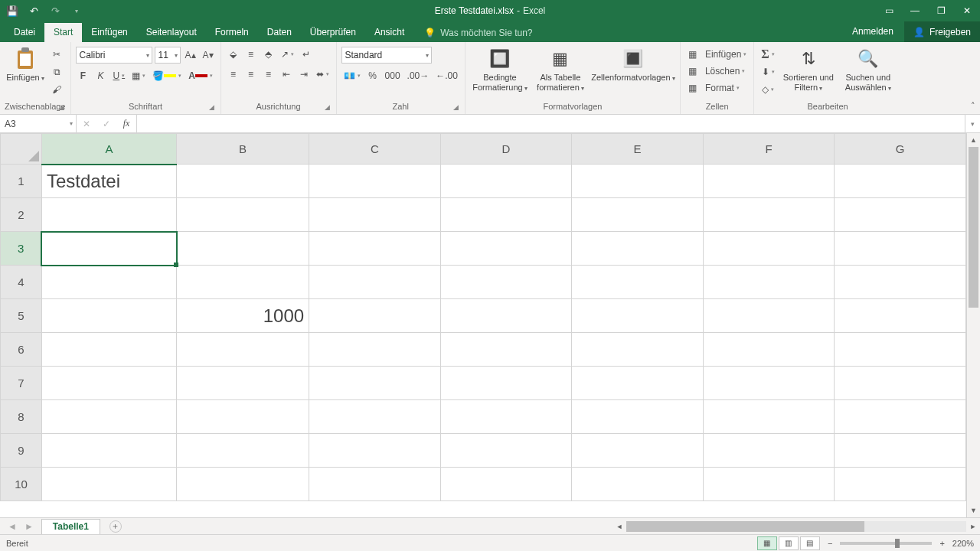  Describe the element at coordinates (21, 316) in the screenshot. I see `row-header: 5` at that location.